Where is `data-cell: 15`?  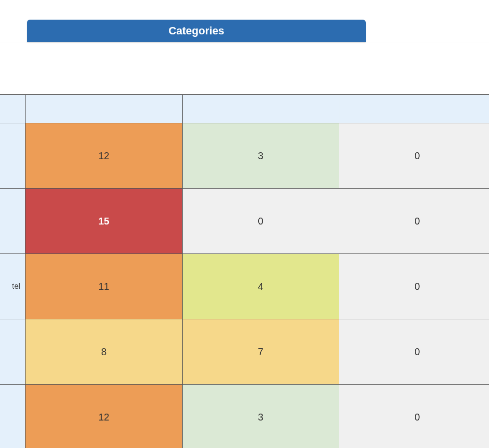
data-cell: 15 is located at coordinates (104, 221).